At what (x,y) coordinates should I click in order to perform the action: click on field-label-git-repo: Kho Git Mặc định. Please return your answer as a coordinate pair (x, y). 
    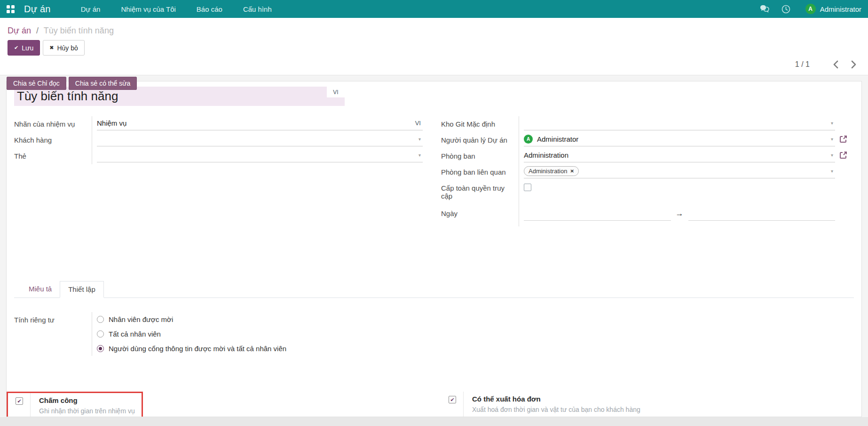
    Looking at the image, I should click on (480, 124).